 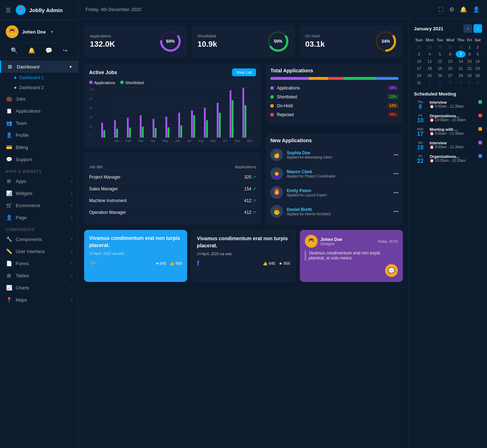 What do you see at coordinates (440, 68) in the screenshot?
I see `calendar-day: 19` at bounding box center [440, 68].